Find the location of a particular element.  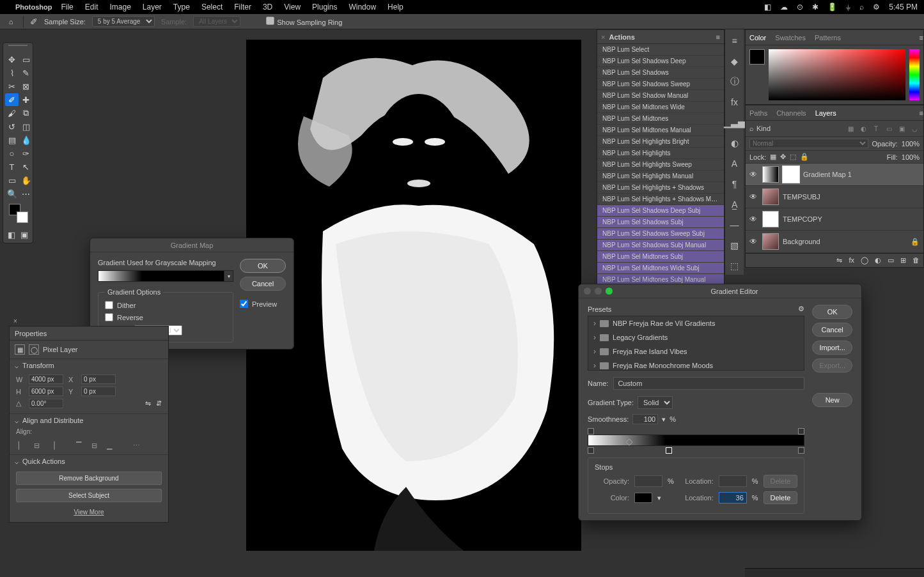

quick-select-tool: ✎ is located at coordinates (26, 73).